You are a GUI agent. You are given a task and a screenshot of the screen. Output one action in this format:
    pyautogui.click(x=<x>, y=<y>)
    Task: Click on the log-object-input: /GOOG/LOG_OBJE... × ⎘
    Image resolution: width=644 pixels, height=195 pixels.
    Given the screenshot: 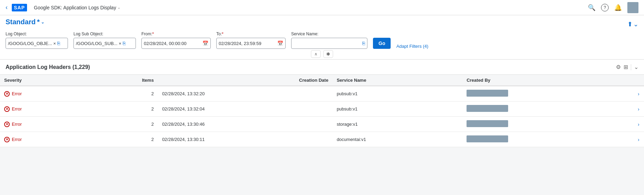 What is the action you would take?
    pyautogui.click(x=37, y=43)
    